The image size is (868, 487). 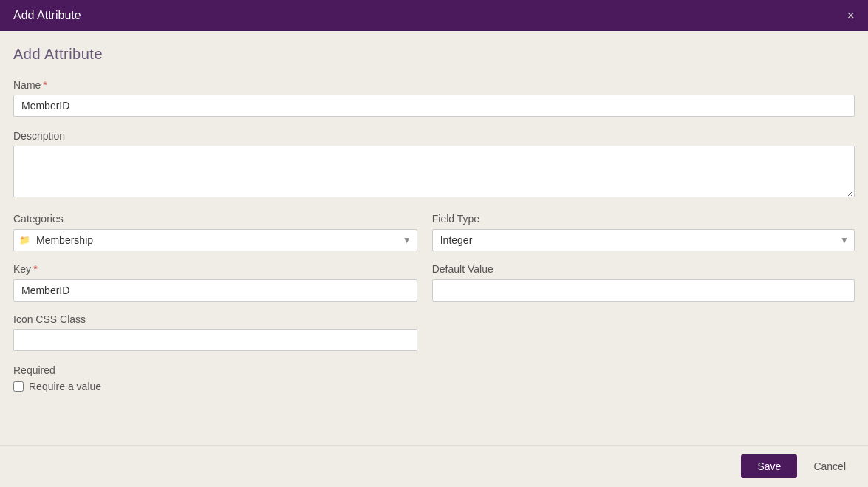 I want to click on modal-body-title: Add Attribute, so click(x=434, y=55).